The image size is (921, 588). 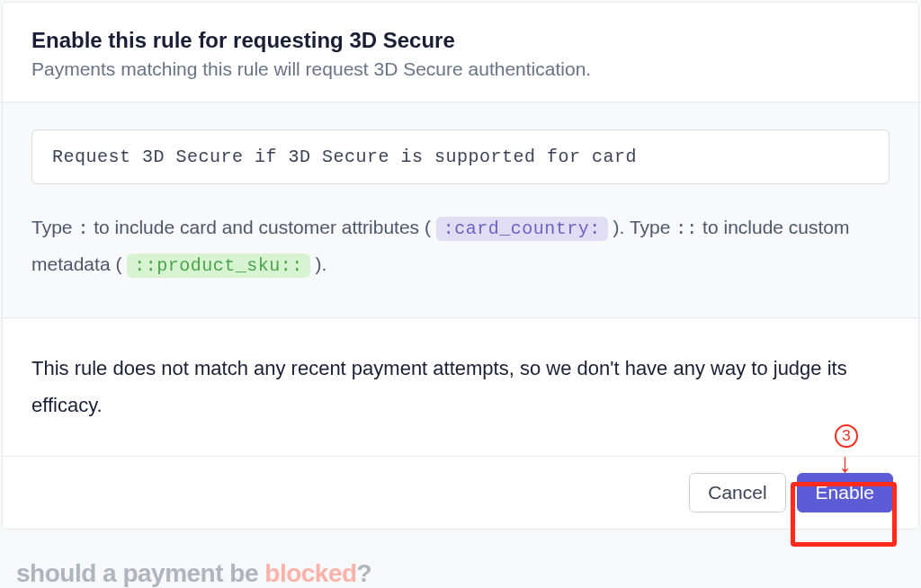 What do you see at coordinates (194, 574) in the screenshot?
I see `background-faded-text: should a payment be blocked?` at bounding box center [194, 574].